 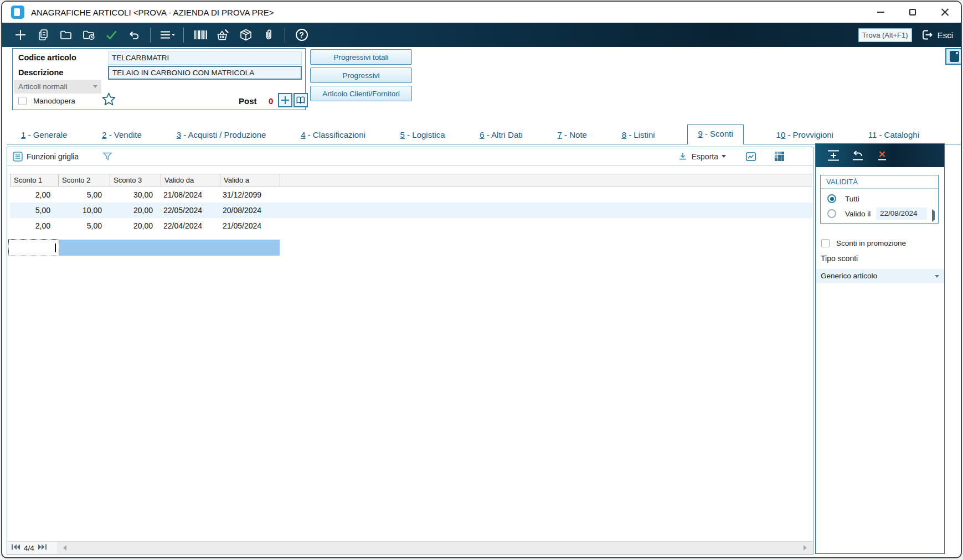 What do you see at coordinates (65, 548) in the screenshot?
I see `scroll-left-button` at bounding box center [65, 548].